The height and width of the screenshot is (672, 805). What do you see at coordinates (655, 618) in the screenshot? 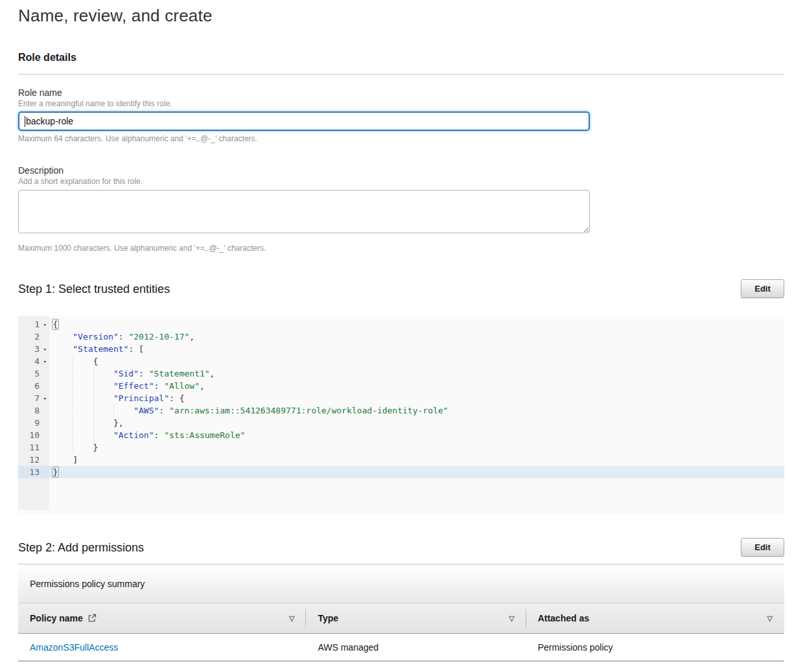
I see `column-header-attached-as: Attached as▽` at bounding box center [655, 618].